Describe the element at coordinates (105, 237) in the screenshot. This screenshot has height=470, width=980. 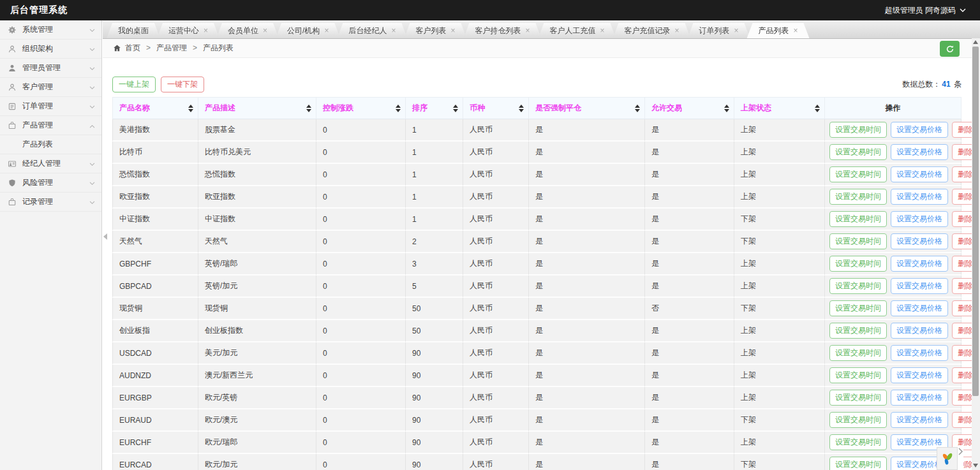
I see `sidebar-collapse-handle` at that location.